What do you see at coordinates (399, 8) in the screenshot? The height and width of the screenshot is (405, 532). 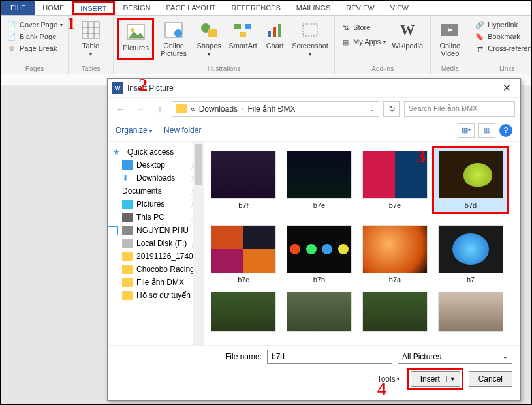 I see `tab-view: VIEW` at bounding box center [399, 8].